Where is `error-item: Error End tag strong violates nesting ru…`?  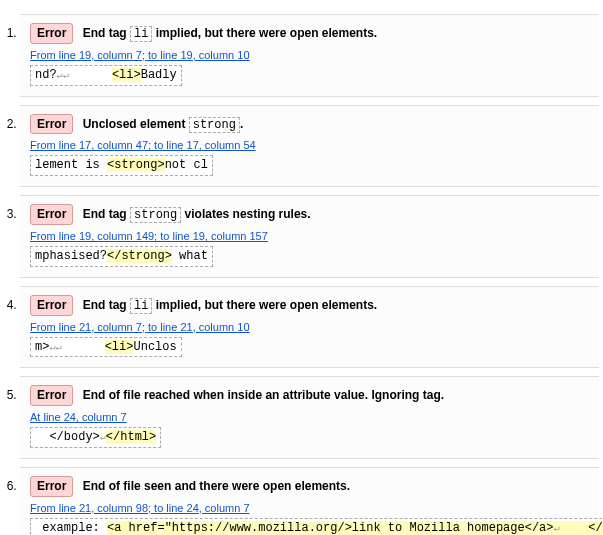 error-item: Error End tag strong violates nesting ru… is located at coordinates (310, 236).